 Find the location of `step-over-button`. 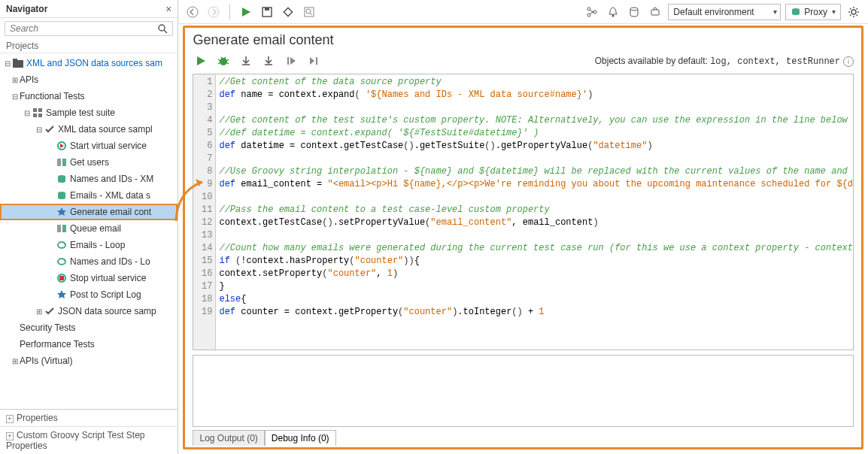

step-over-button is located at coordinates (246, 61).